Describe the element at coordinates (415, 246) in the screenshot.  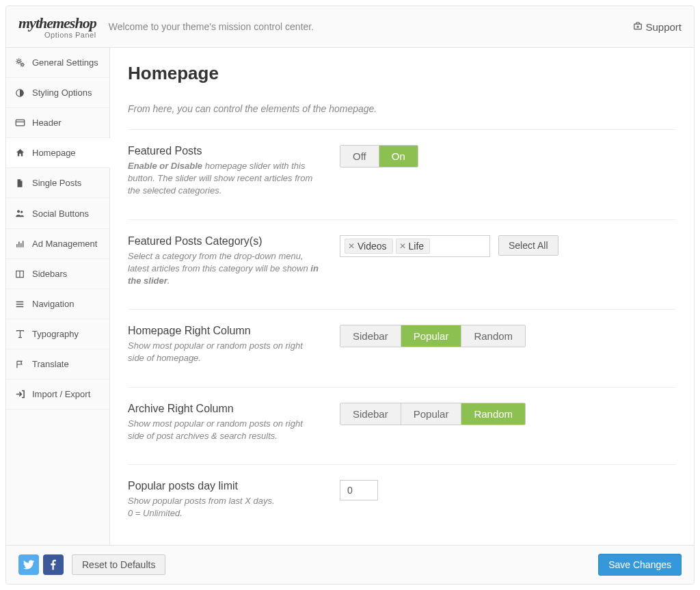
I see `category-tag-input: ✕Videos ✕Life` at that location.